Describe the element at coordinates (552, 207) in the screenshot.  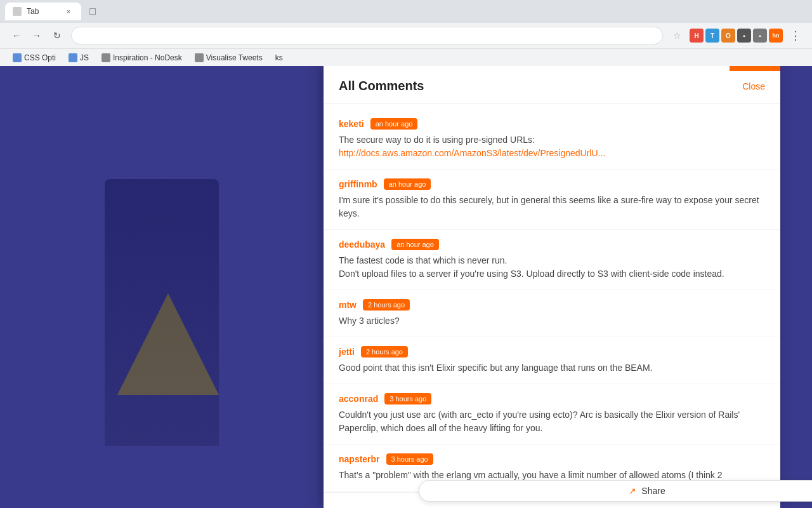
I see `comment-text: I'm sure it's possible to do this secure…` at that location.